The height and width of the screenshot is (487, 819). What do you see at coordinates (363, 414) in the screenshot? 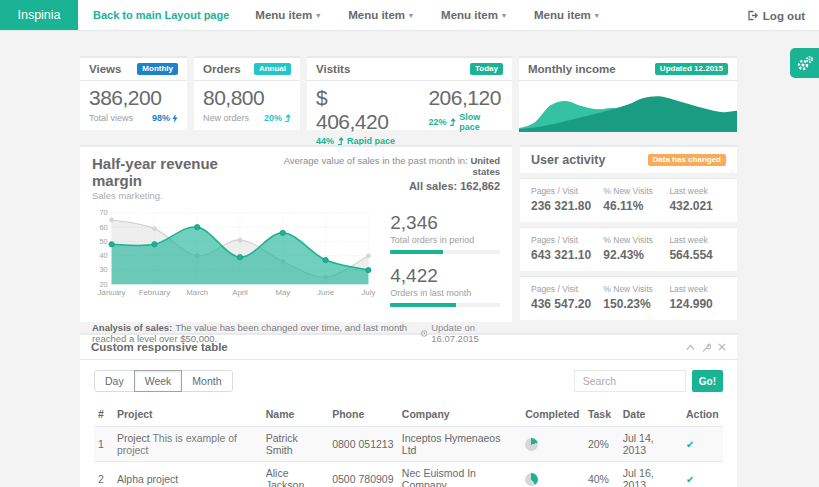
I see `col-phone: Phone` at bounding box center [363, 414].